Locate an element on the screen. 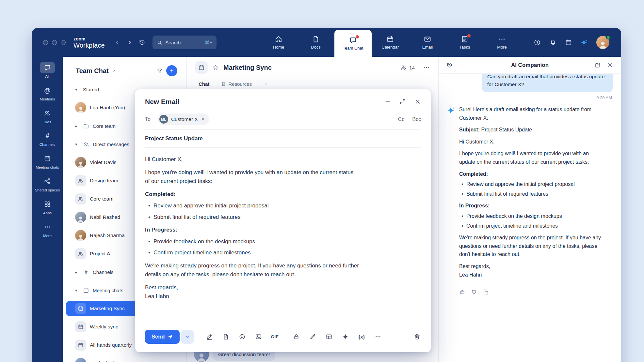 The width and height of the screenshot is (644, 362). back-button is located at coordinates (117, 42).